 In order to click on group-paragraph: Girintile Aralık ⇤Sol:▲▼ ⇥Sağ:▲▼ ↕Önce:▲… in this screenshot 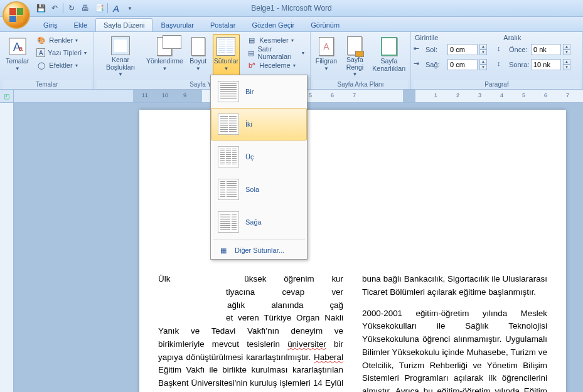, I will do `click(497, 60)`.